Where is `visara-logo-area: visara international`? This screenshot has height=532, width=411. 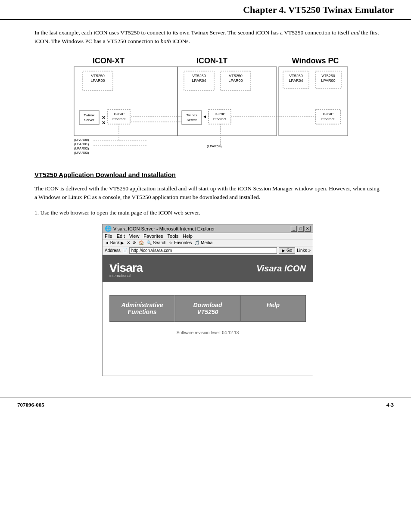 visara-logo-area: visara international is located at coordinates (126, 269).